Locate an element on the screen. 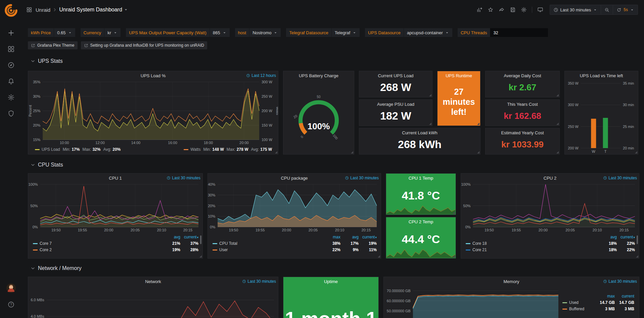 The image size is (644, 318). variable-value: kr is located at coordinates (112, 33).